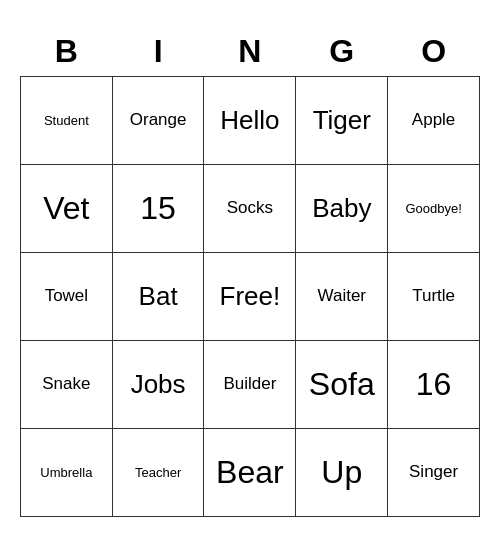 The image size is (500, 544). Describe the element at coordinates (158, 296) in the screenshot. I see `cell-text: Bat` at that location.